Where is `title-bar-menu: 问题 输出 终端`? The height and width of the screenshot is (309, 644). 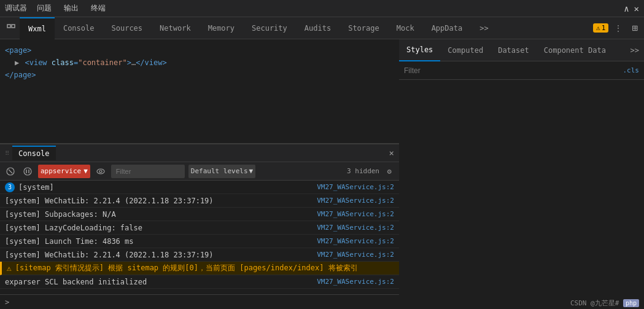
title-bar-menu: 问题 输出 终端 is located at coordinates (71, 9).